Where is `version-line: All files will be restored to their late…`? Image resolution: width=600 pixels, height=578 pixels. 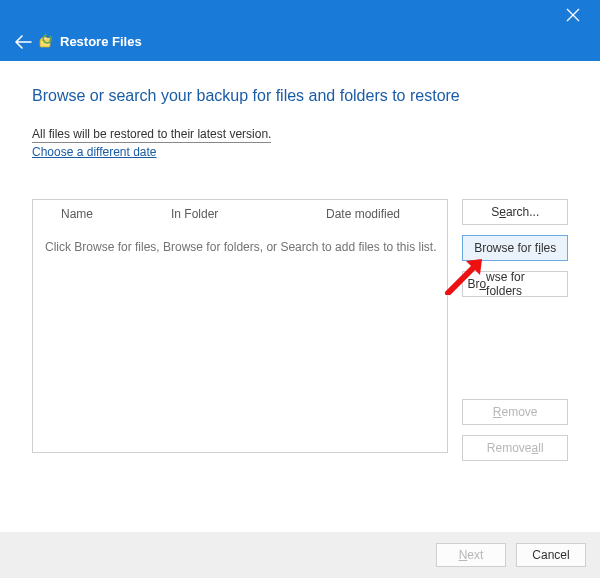 version-line: All files will be restored to their late… is located at coordinates (300, 135).